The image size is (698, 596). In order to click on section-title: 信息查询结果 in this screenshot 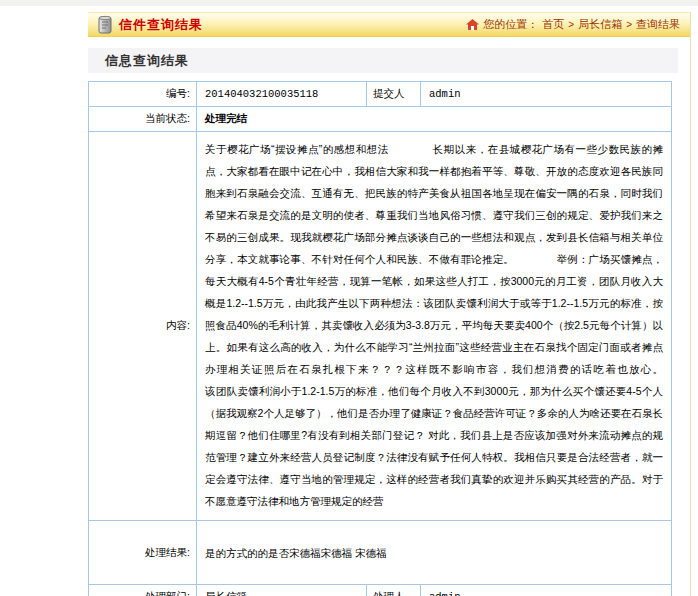, I will do `click(147, 60)`.